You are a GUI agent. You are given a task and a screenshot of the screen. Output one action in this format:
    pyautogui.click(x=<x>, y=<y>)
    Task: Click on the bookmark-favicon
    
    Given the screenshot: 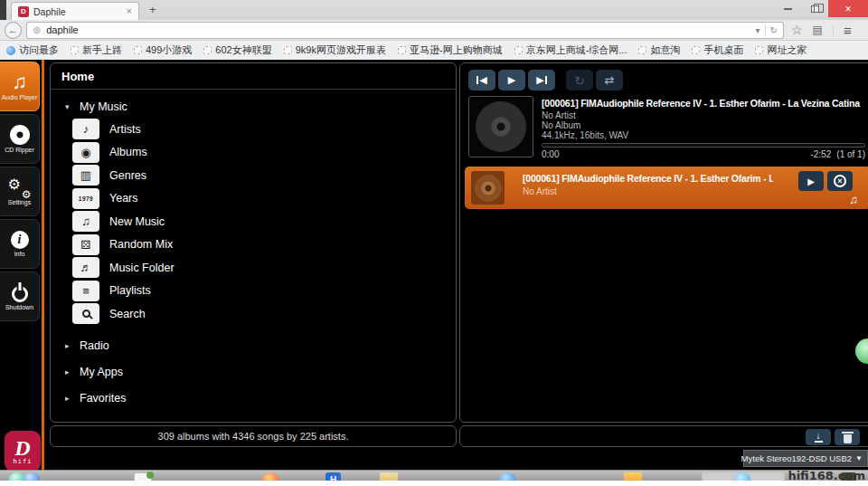 What is the action you would take?
    pyautogui.click(x=11, y=51)
    